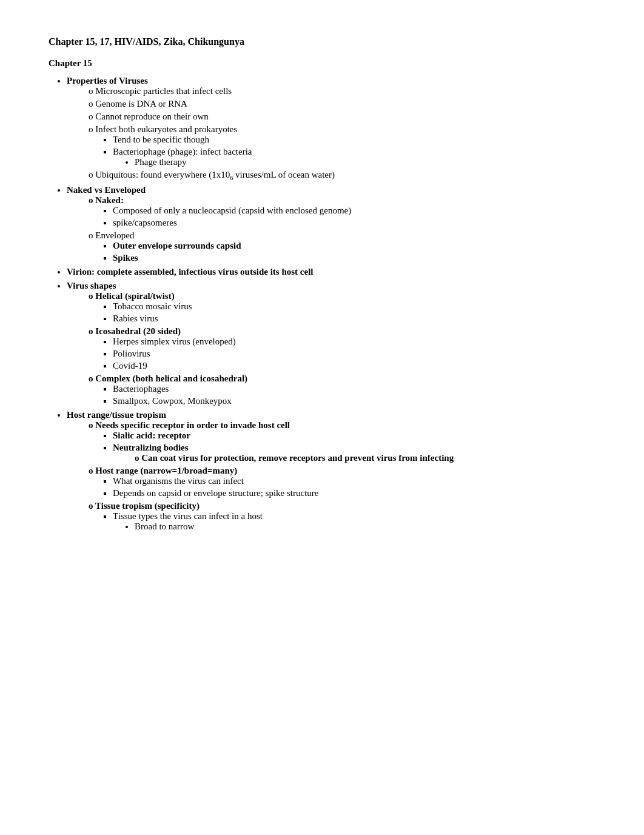 The image size is (644, 835). What do you see at coordinates (331, 224) in the screenshot?
I see `list-item-naked-enveloped: Naked vs Enveloped Naked: Composed of on…` at bounding box center [331, 224].